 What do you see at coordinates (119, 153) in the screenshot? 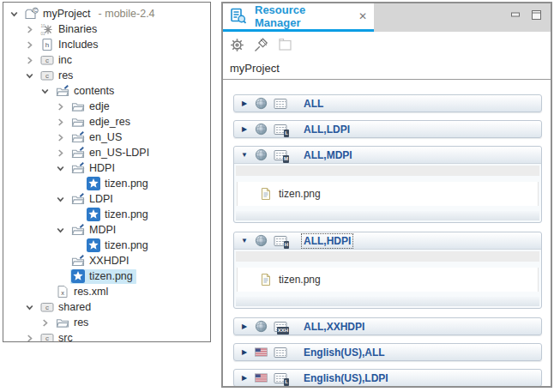
I see `tree-label: en_US-LDPI` at bounding box center [119, 153].